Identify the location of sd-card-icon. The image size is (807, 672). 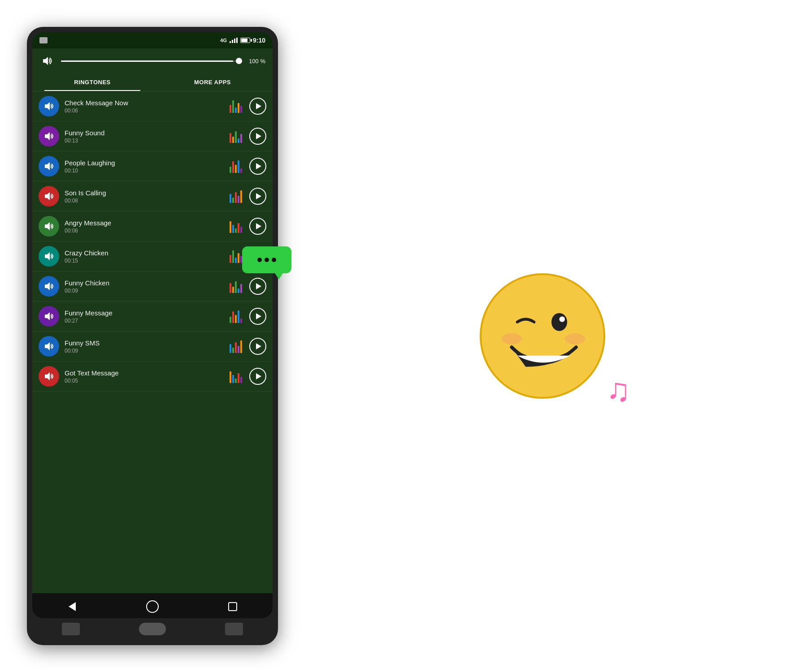
(43, 40).